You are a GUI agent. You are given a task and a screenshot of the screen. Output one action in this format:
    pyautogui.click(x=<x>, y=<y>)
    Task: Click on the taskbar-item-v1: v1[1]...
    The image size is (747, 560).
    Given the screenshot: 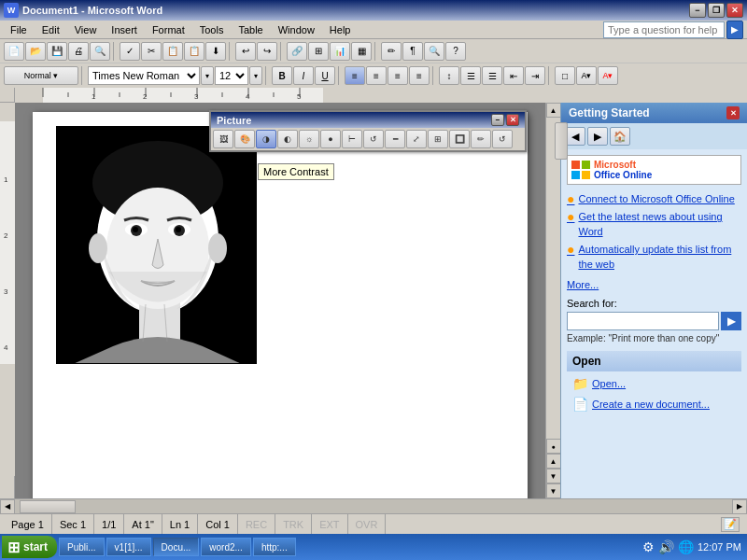 What is the action you would take?
    pyautogui.click(x=129, y=547)
    